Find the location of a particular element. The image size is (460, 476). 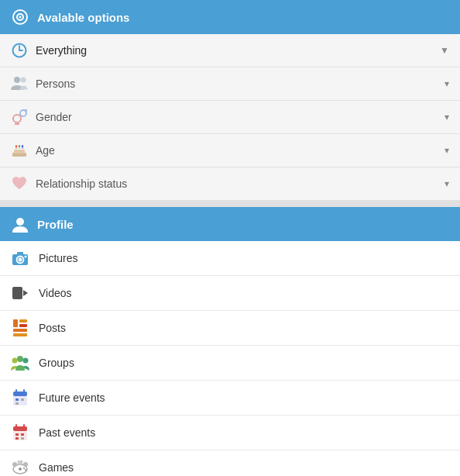

filter-gender-chevron: ▾ is located at coordinates (447, 117).